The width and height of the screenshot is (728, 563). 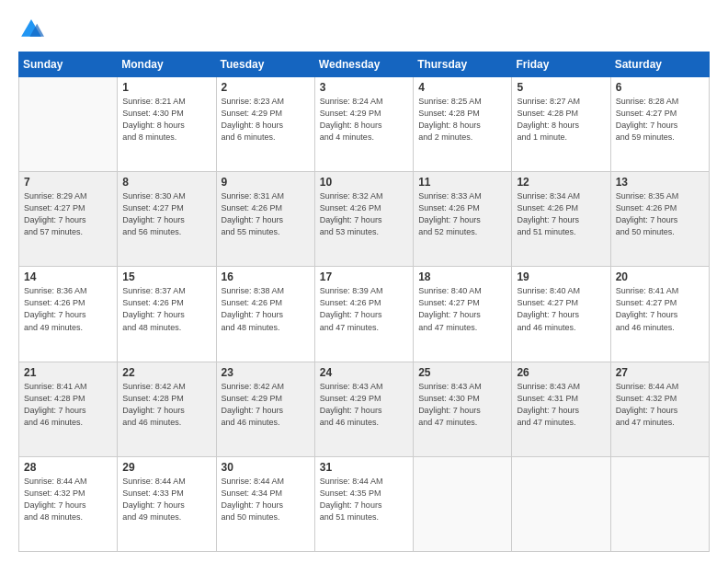 What do you see at coordinates (561, 87) in the screenshot?
I see `day-number: 5` at bounding box center [561, 87].